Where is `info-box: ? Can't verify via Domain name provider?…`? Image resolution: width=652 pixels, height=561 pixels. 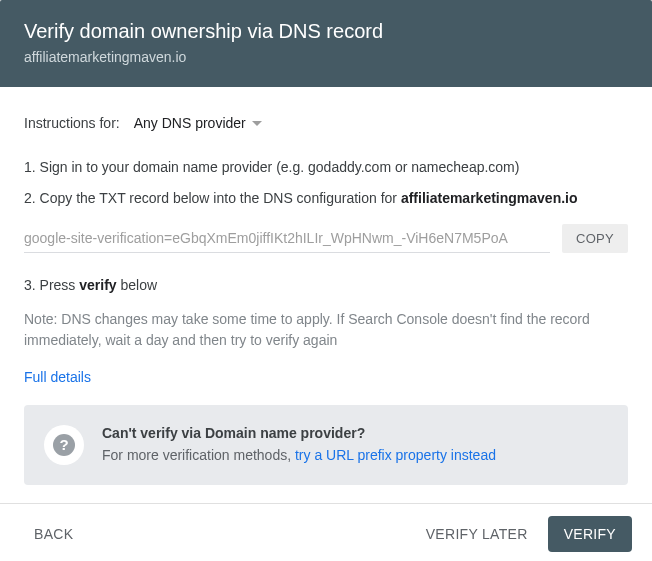
info-box: ? Can't verify via Domain name provider?… is located at coordinates (326, 444).